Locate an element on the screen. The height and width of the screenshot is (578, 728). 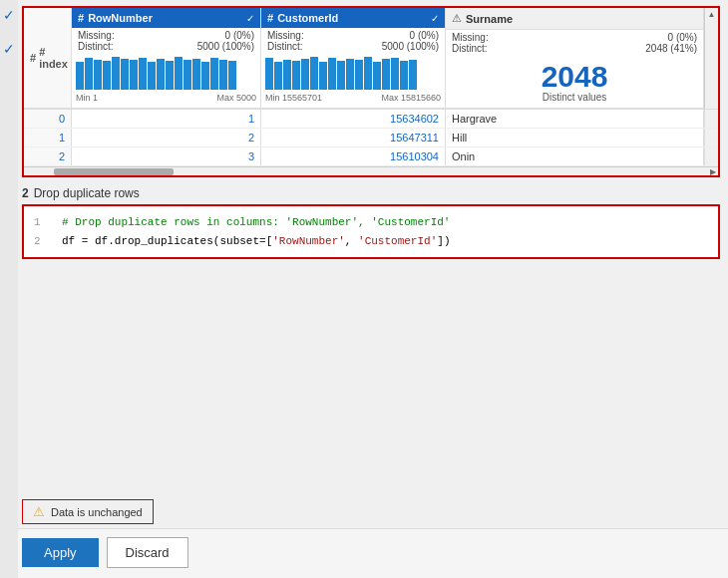
rownumber-min: Min 1 is located at coordinates (87, 98).